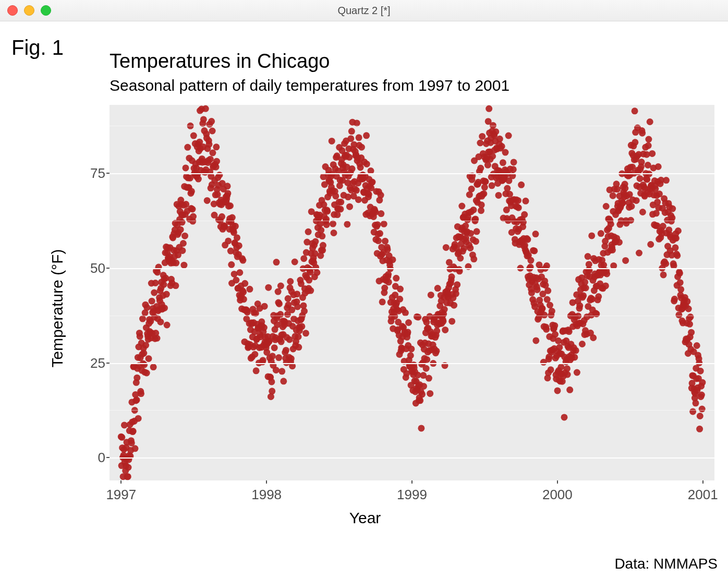  What do you see at coordinates (46, 10) in the screenshot?
I see `zoom-icon` at bounding box center [46, 10].